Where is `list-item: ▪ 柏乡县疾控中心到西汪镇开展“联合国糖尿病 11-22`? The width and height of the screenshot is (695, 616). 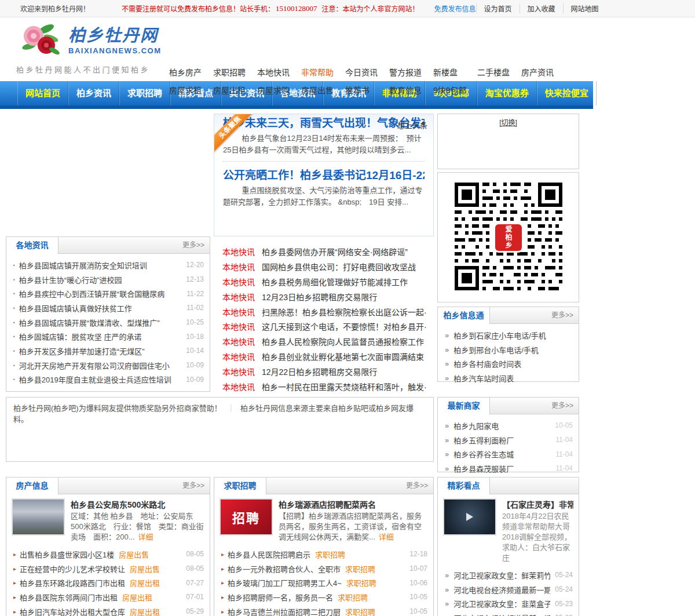 list-item: ▪ 柏乡县疾控中心到西汪镇开展“联合国糖尿病 11-22 is located at coordinates (109, 293).